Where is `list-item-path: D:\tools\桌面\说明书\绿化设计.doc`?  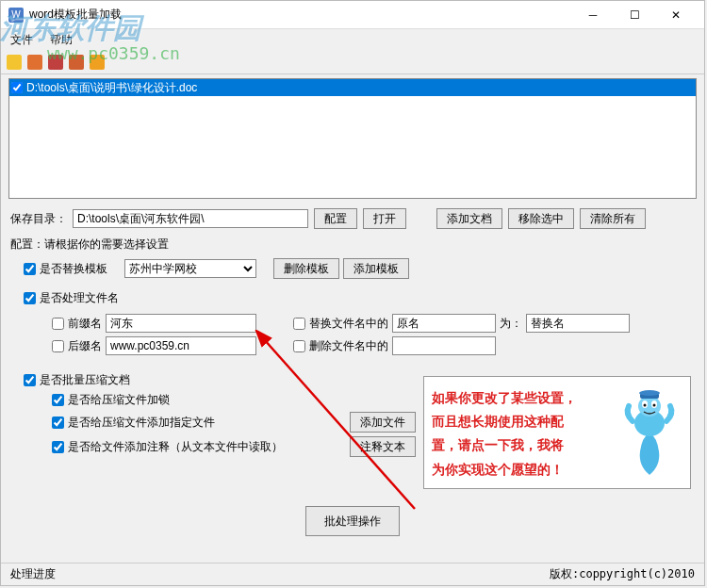
list-item-path: D:\tools\桌面\说明书\绿化设计.doc is located at coordinates (111, 89).